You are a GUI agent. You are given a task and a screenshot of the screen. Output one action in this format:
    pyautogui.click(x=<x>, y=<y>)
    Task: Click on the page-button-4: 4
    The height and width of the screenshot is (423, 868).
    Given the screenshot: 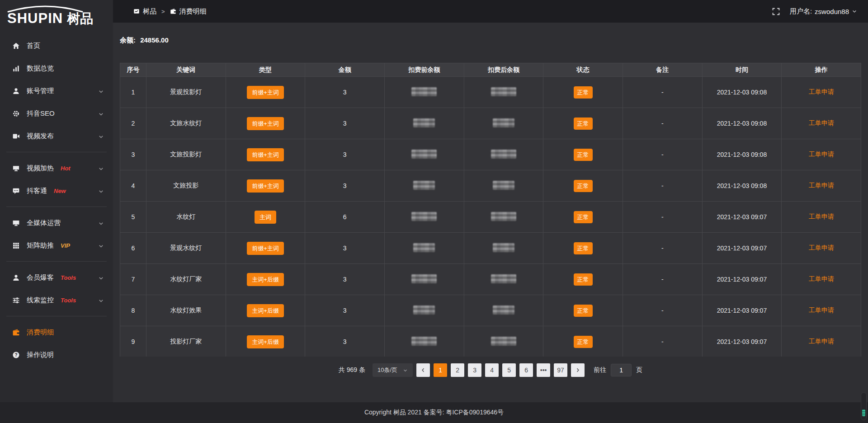 What is the action you would take?
    pyautogui.click(x=492, y=370)
    